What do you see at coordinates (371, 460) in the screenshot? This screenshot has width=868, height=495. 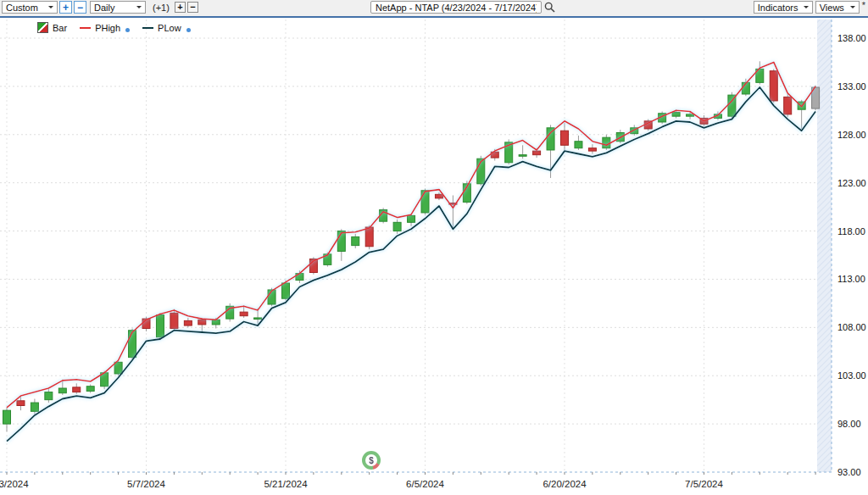 I see `barchart-logo-icon: $` at bounding box center [371, 460].